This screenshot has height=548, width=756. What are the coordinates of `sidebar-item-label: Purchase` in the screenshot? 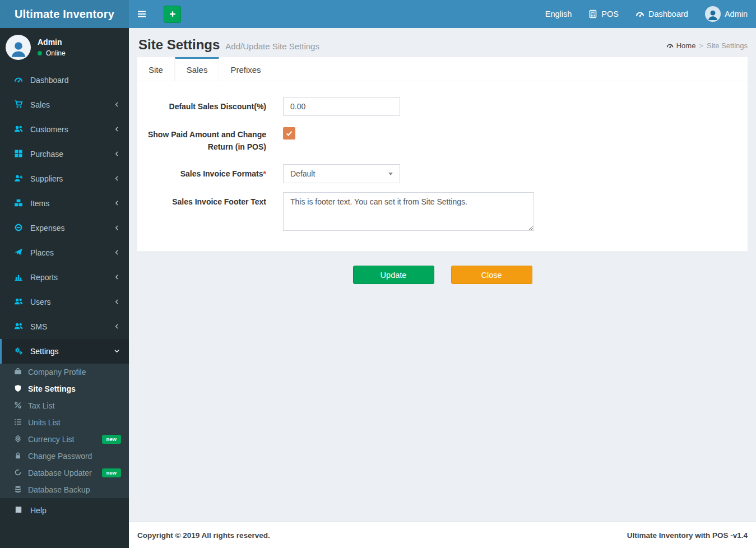 It's located at (47, 154).